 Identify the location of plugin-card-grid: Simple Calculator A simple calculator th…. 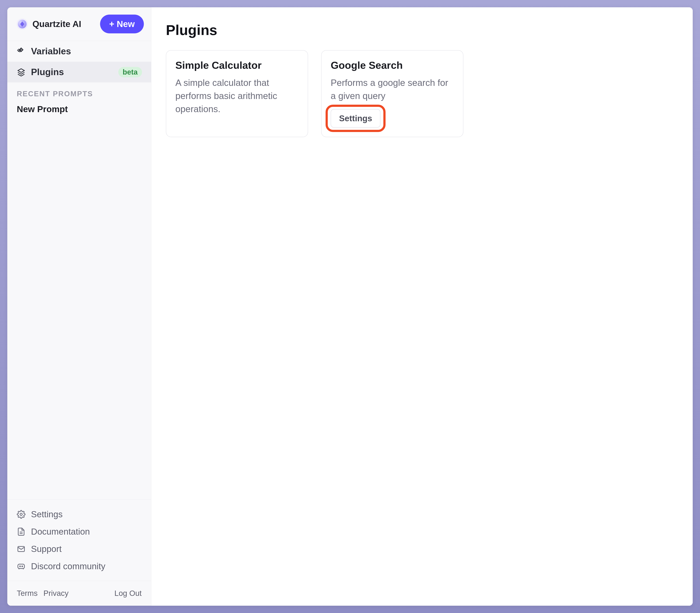
(422, 94).